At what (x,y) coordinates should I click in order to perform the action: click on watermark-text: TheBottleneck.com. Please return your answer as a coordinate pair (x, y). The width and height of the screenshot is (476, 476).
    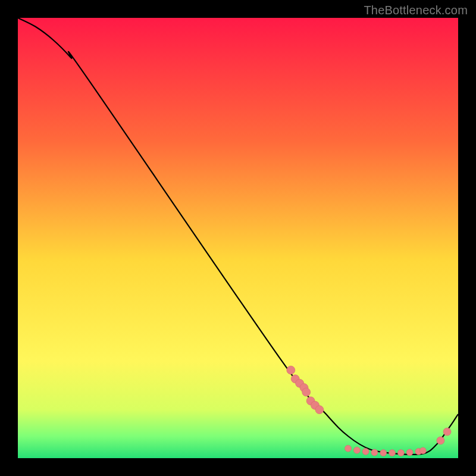
    Looking at the image, I should click on (415, 11).